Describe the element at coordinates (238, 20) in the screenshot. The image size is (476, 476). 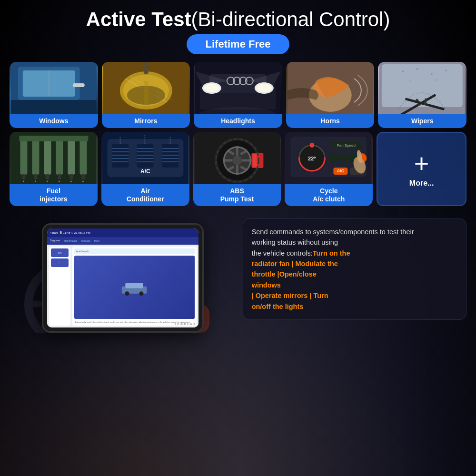
I see `page-title: Active Test(Bi-directional Control)` at that location.